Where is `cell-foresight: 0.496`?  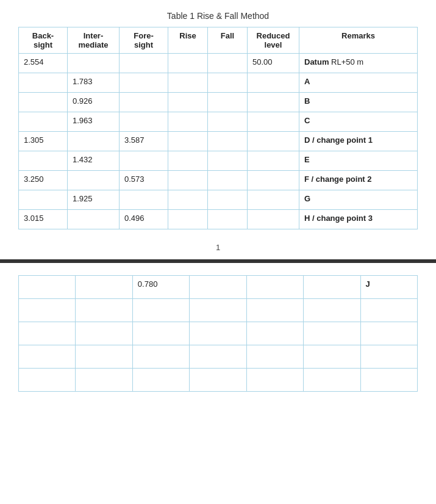 cell-foresight: 0.496 is located at coordinates (144, 220).